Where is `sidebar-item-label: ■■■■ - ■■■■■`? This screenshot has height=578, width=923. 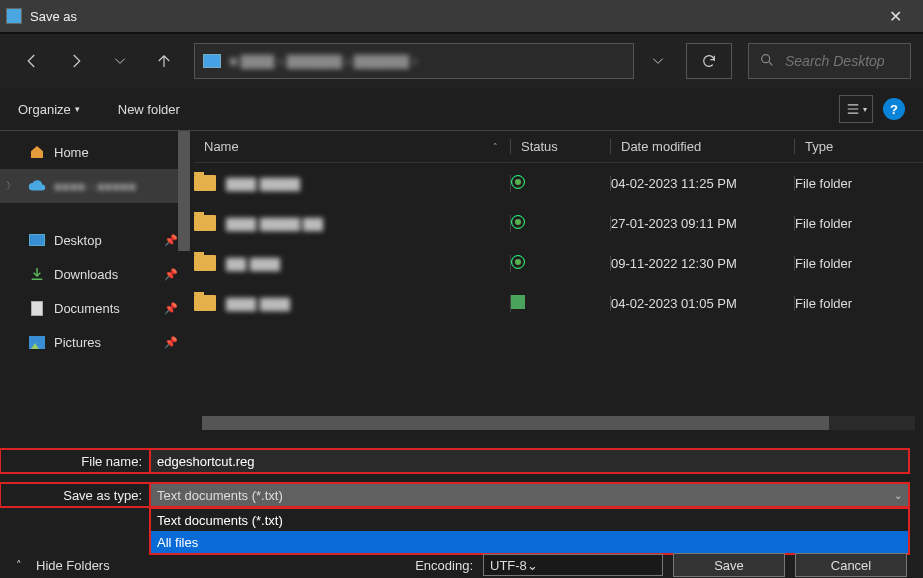
sidebar-item-label: ■■■■ - ■■■■■ is located at coordinates (95, 186).